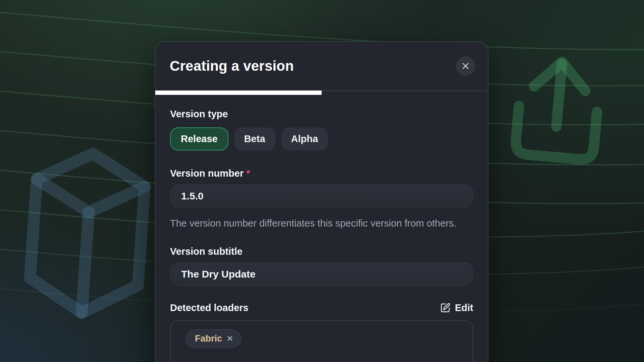 This screenshot has height=362, width=644. I want to click on upload-arrow-decoration, so click(558, 111).